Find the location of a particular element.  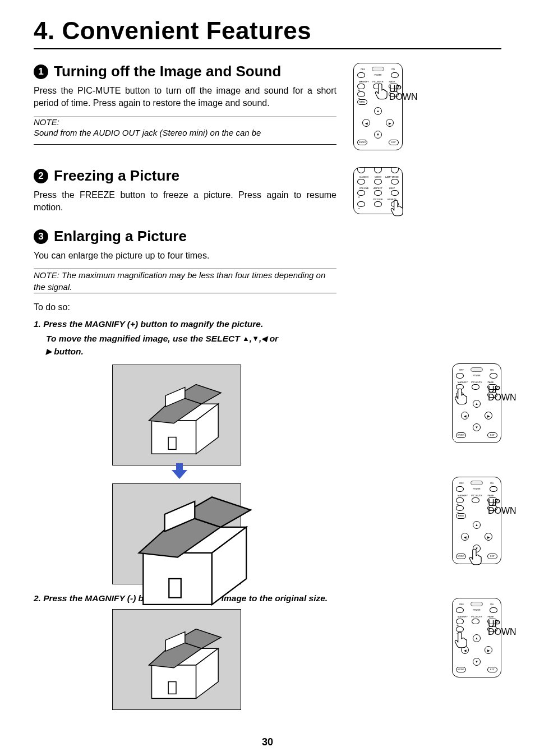

remote-figure-freeze: S-VIDEOVIDEOLAMP MODE VOLUMEASPECTHELP P… is located at coordinates (378, 191).